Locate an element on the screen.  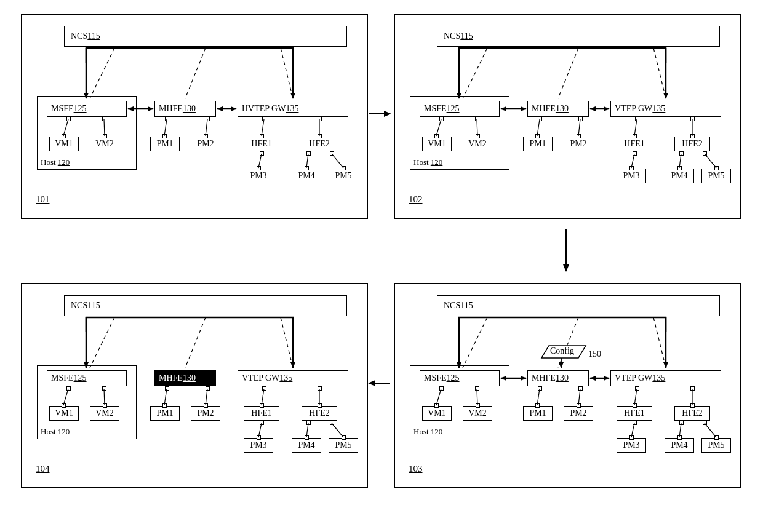
pm3-box: PM3 is located at coordinates (631, 445).